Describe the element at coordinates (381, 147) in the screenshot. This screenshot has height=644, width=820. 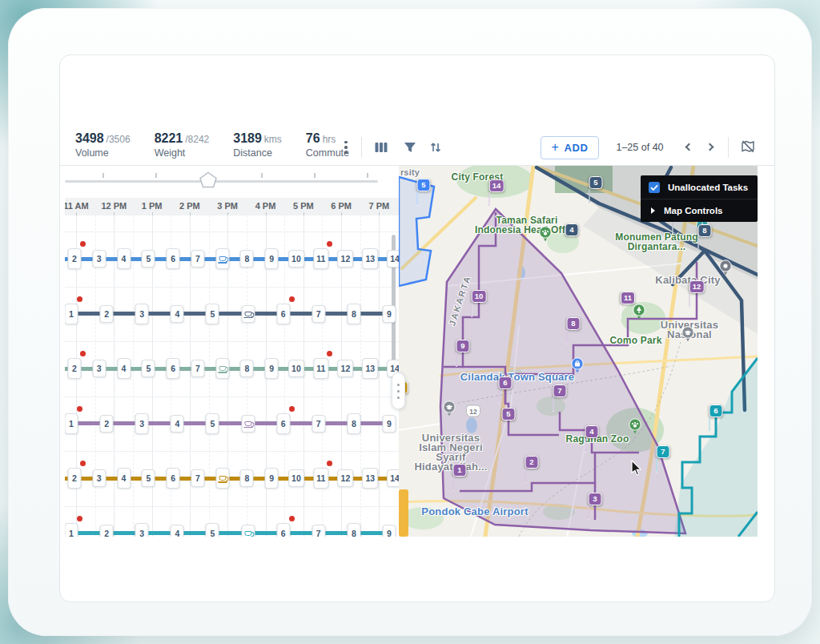
I see `columns-icon` at that location.